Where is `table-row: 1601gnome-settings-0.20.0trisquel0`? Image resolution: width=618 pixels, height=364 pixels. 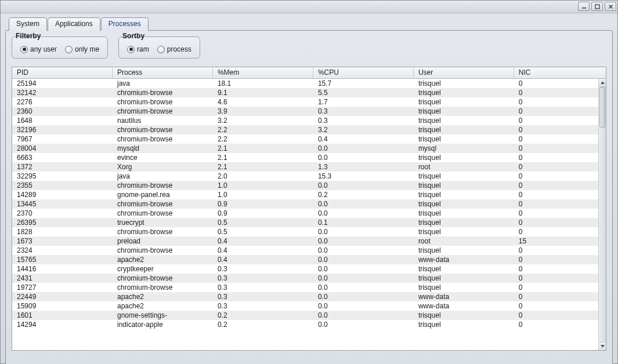
table-row: 1601gnome-settings-0.20.0trisquel0 is located at coordinates (309, 315).